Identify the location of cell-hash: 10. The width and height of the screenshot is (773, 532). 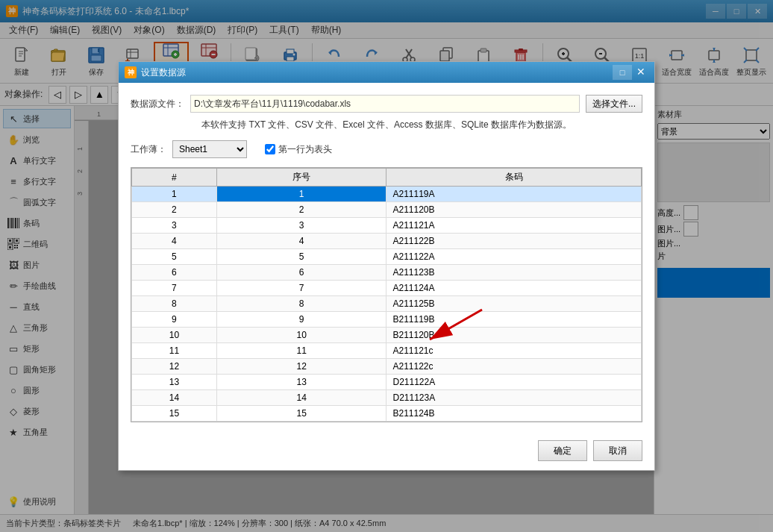
(175, 336).